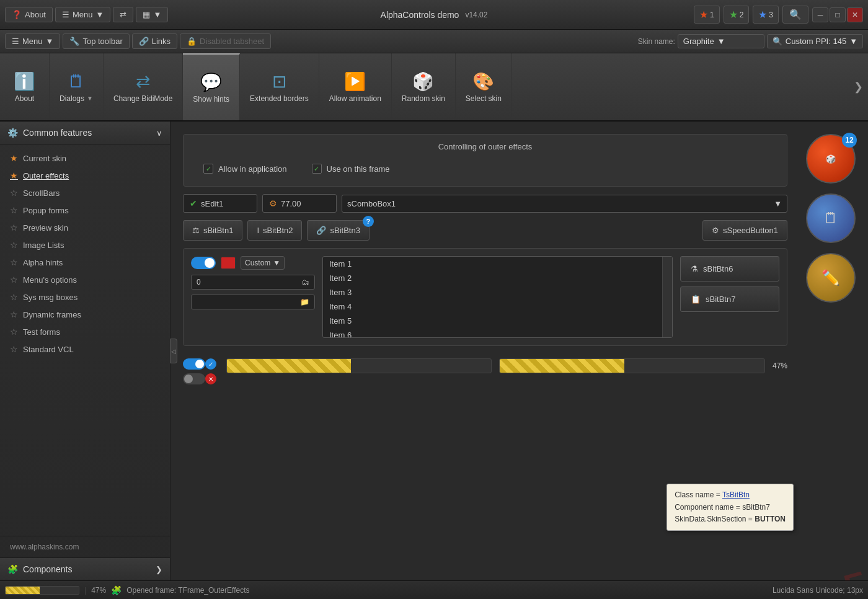  What do you see at coordinates (157, 15) in the screenshot?
I see `layout-arrow: ▼` at bounding box center [157, 15].